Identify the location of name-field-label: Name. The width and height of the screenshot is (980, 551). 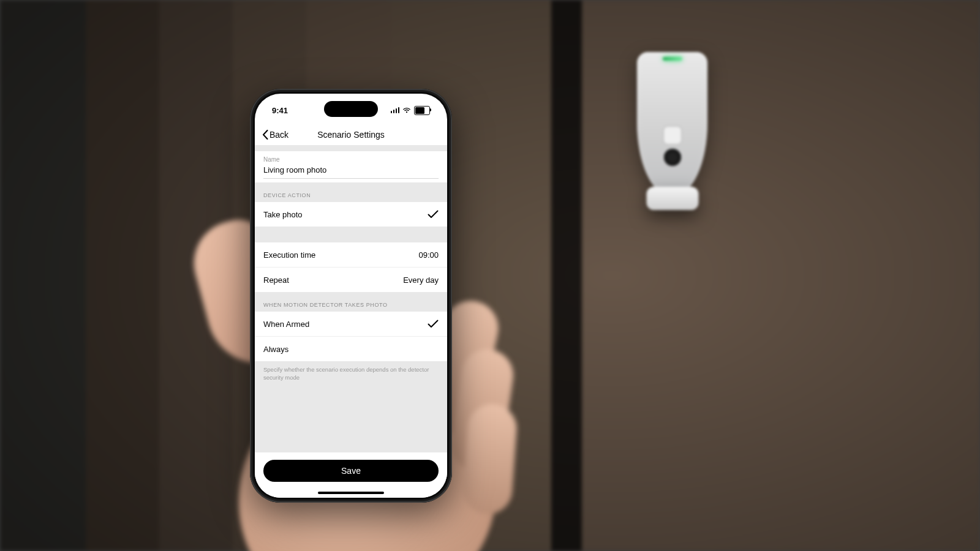
(351, 159).